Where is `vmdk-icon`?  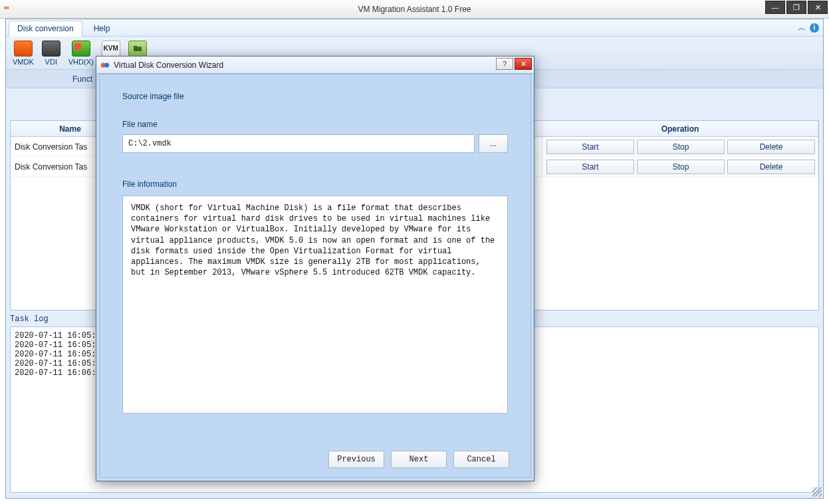 vmdk-icon is located at coordinates (23, 49).